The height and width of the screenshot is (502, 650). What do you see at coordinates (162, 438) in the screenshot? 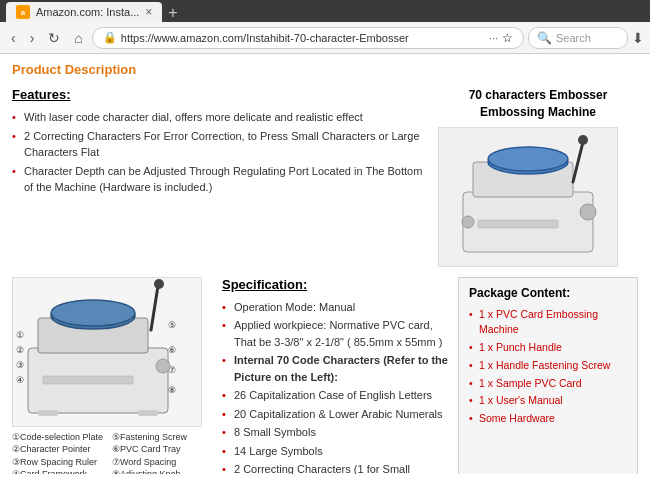
I see `label-5: ⑤Fastening Screw` at bounding box center [162, 438].